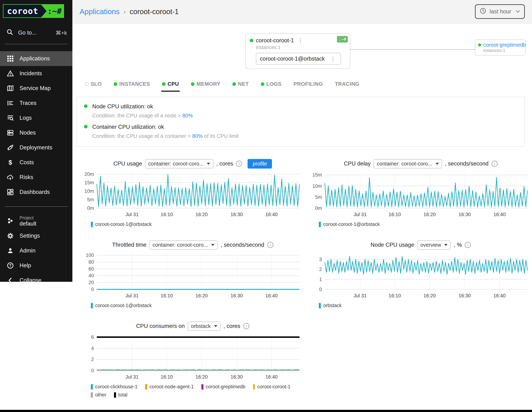 The image size is (532, 412). Describe the element at coordinates (298, 59) in the screenshot. I see `instance-item: coroot-coroot-1@orbstack ⋮` at that location.